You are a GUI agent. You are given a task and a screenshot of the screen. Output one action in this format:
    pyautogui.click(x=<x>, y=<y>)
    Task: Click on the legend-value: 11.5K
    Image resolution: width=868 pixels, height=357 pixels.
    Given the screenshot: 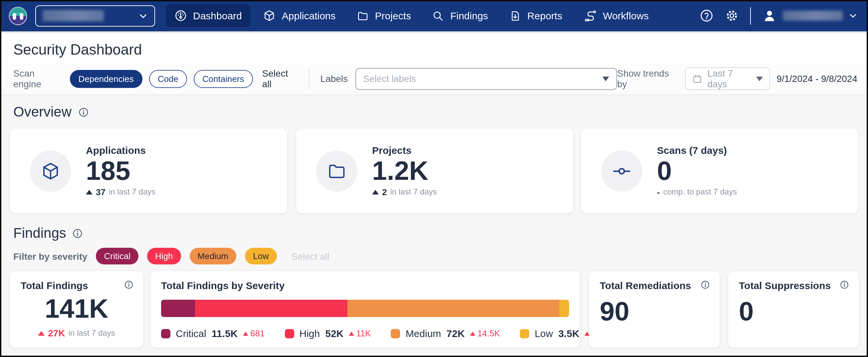 What is the action you would take?
    pyautogui.click(x=224, y=333)
    